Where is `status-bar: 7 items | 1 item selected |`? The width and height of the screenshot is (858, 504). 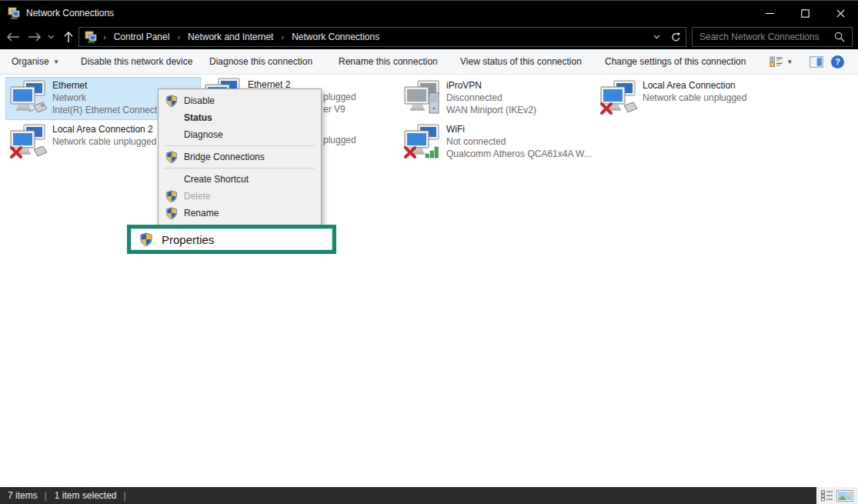 status-bar: 7 items | 1 item selected | is located at coordinates (429, 496).